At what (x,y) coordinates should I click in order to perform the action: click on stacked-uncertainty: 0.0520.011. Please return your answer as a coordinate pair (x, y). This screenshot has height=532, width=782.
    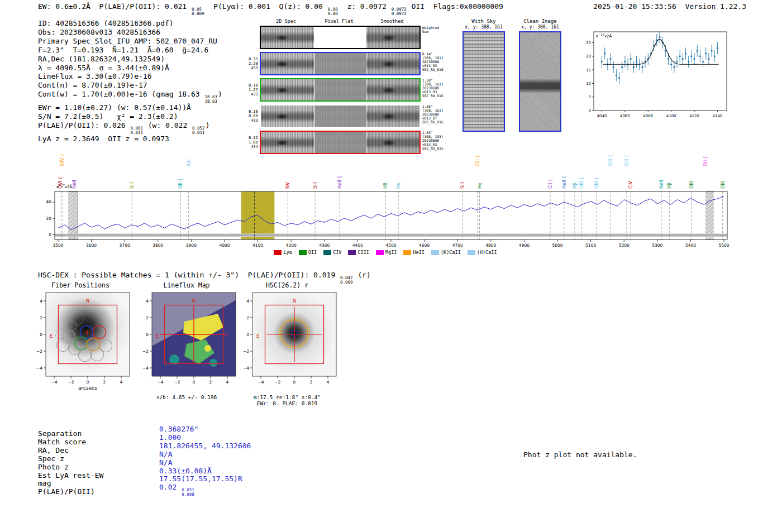
    Looking at the image, I should click on (199, 131).